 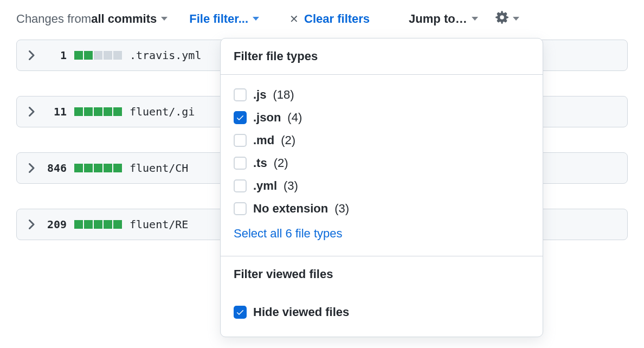 What do you see at coordinates (382, 118) in the screenshot?
I see `file-type-option: .json (4)` at bounding box center [382, 118].